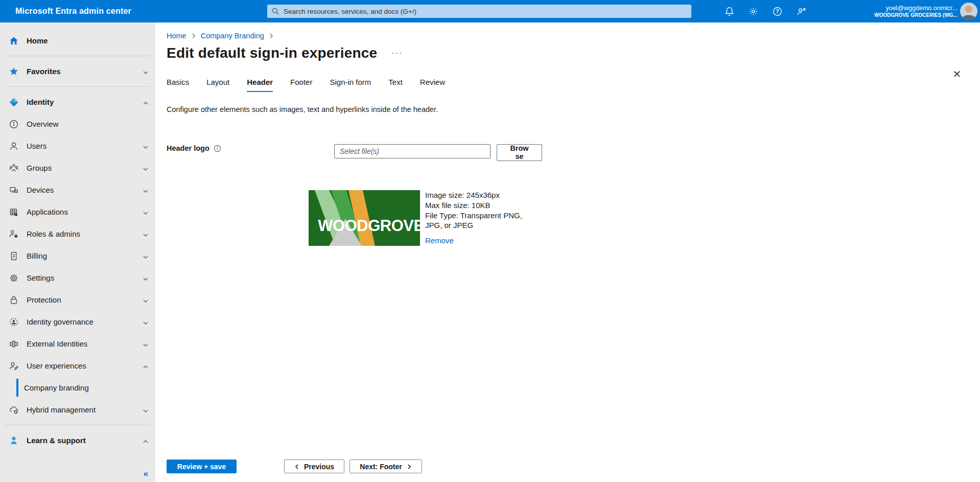 The width and height of the screenshot is (980, 482). Describe the element at coordinates (78, 387) in the screenshot. I see `sidebar-item-company-branding: Company branding` at that location.